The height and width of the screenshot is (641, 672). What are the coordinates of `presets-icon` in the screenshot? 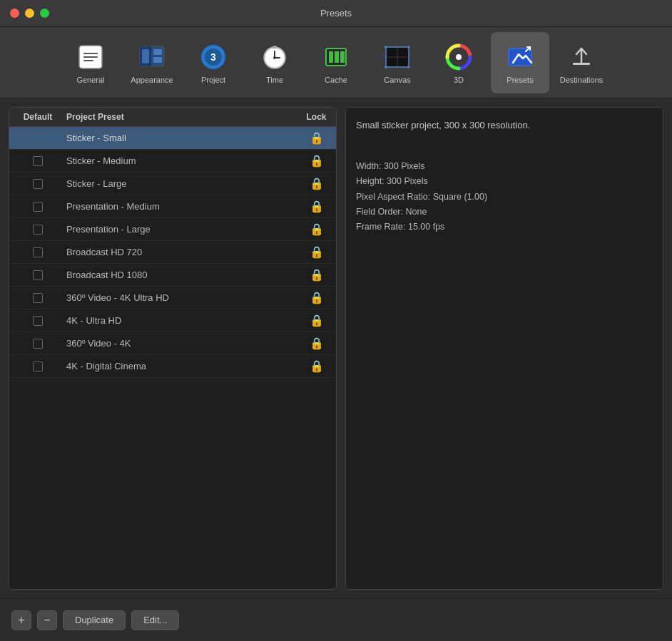 It's located at (520, 57).